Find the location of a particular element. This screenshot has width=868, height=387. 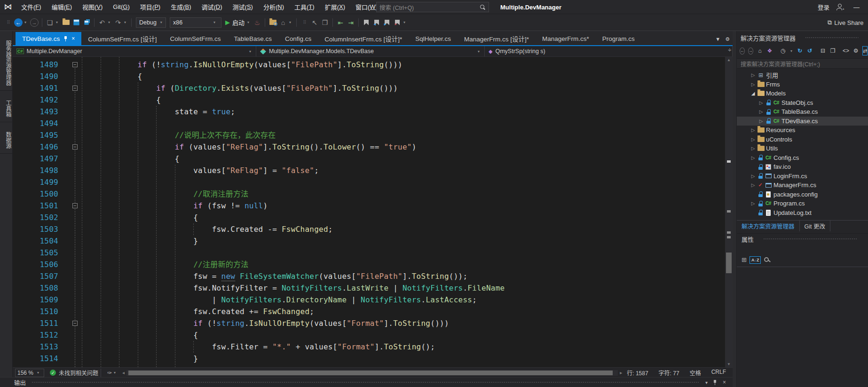

editor-split-handle: ÷ is located at coordinates (730, 50).